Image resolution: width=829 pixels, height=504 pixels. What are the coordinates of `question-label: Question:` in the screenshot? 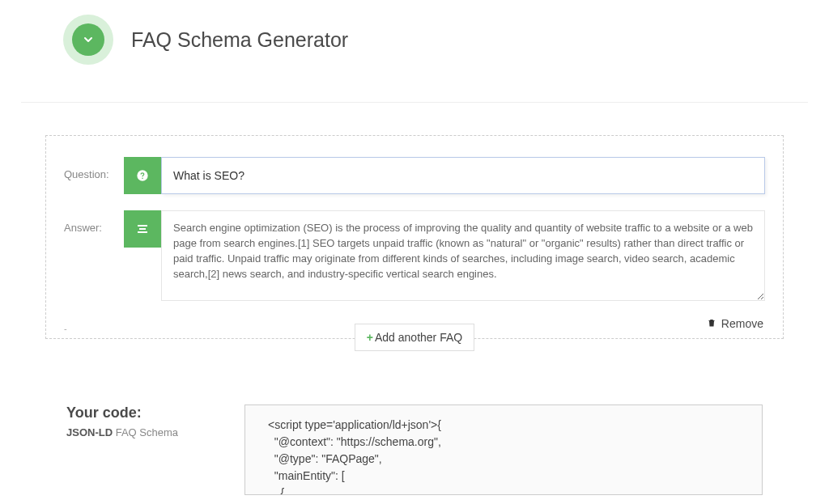 It's located at (94, 168).